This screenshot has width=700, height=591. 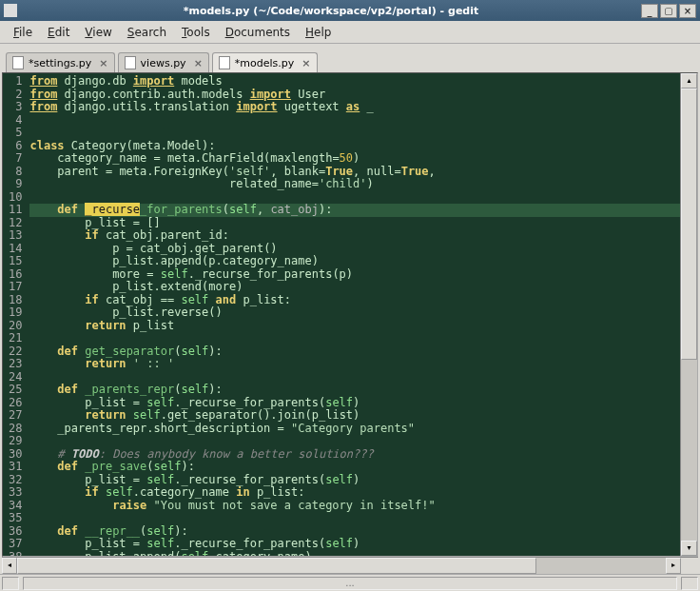 I want to click on scroll-thumb-v, so click(x=689, y=225).